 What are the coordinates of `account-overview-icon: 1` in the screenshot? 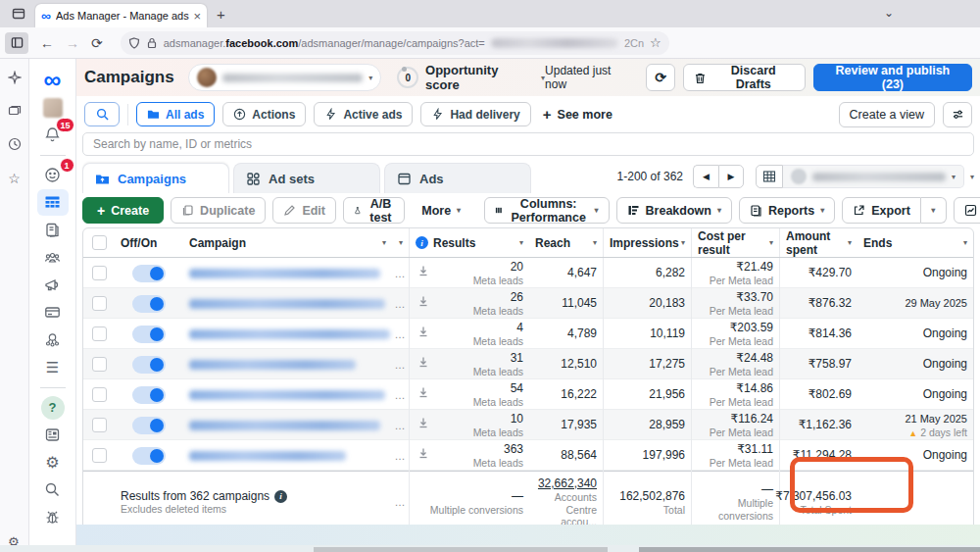 It's located at (53, 175).